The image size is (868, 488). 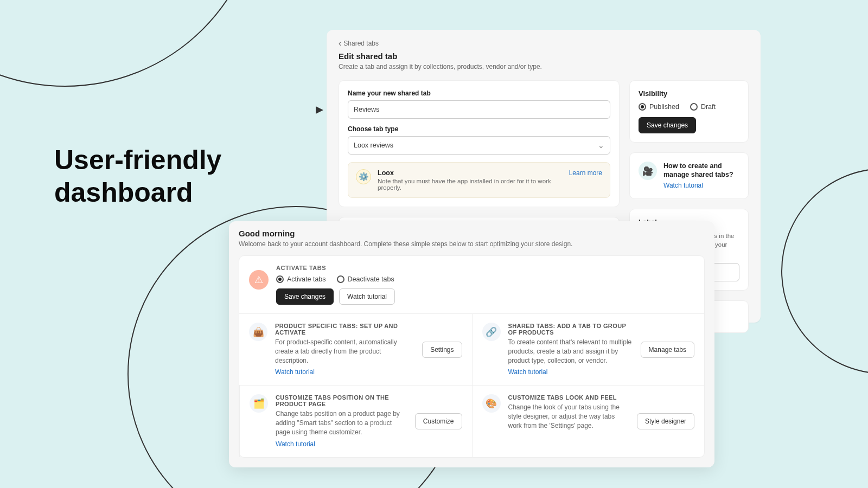 What do you see at coordinates (703, 107) in the screenshot?
I see `radio-draft: Draft` at bounding box center [703, 107].